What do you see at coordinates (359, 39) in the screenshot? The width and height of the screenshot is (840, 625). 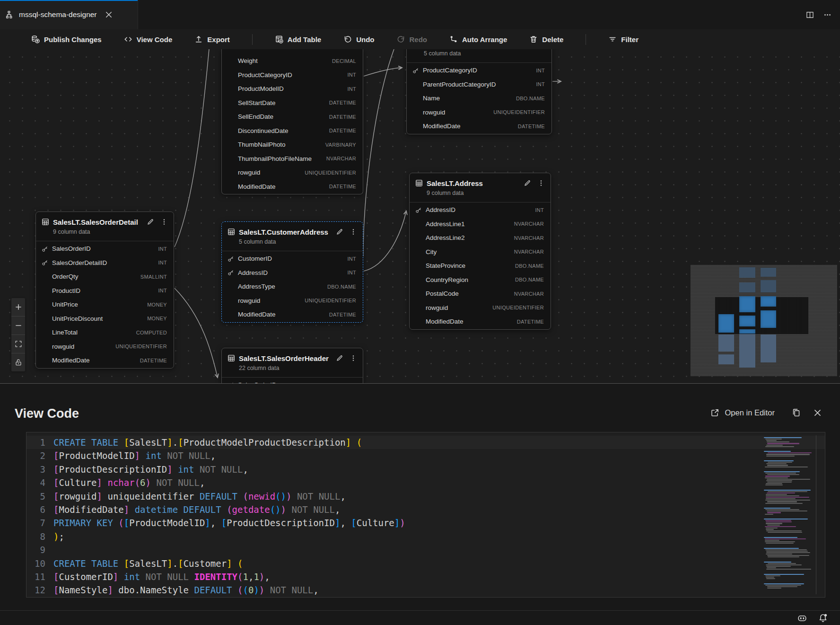 I see `undo-button: Undo` at bounding box center [359, 39].